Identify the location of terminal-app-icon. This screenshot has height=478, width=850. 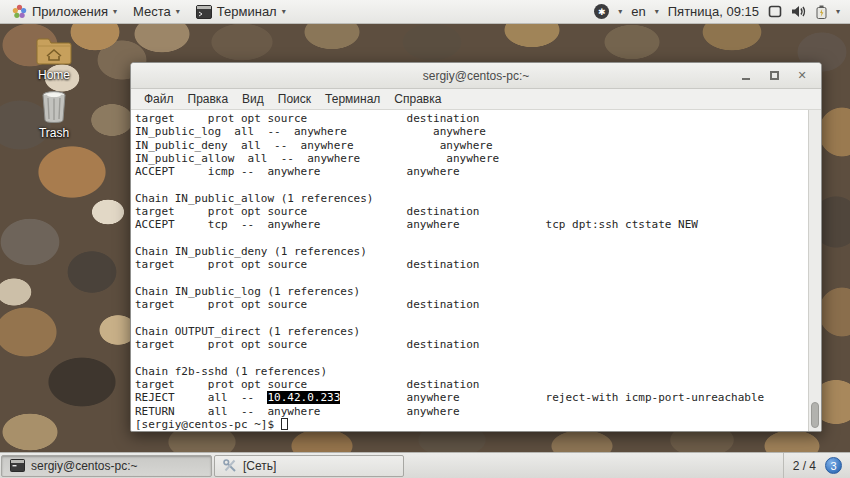
(204, 12).